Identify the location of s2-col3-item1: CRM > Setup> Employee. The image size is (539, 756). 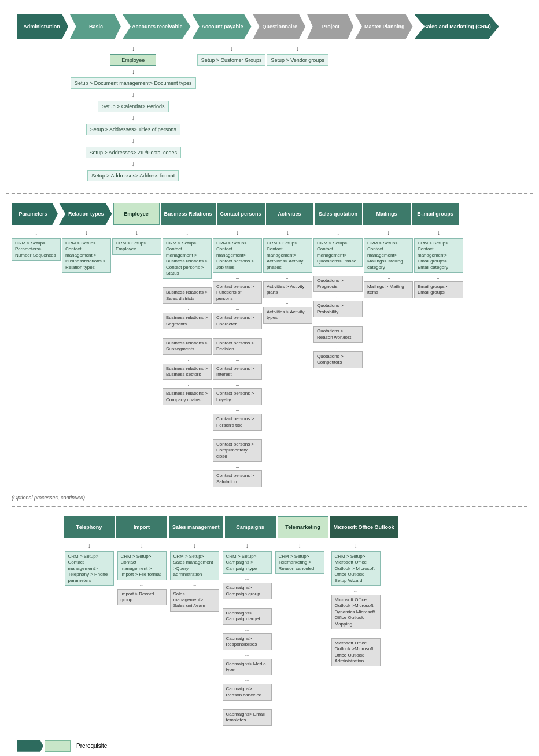
(136, 246).